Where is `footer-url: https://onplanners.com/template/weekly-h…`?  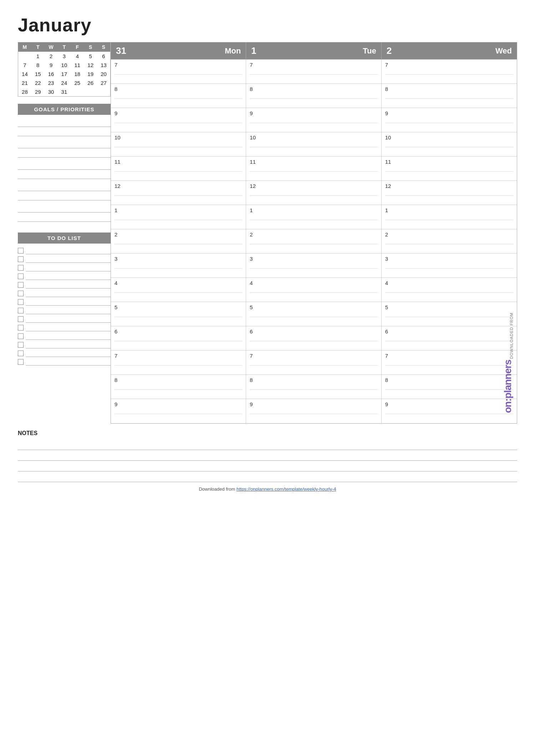
footer-url: https://onplanners.com/template/weekly-h… is located at coordinates (286, 489).